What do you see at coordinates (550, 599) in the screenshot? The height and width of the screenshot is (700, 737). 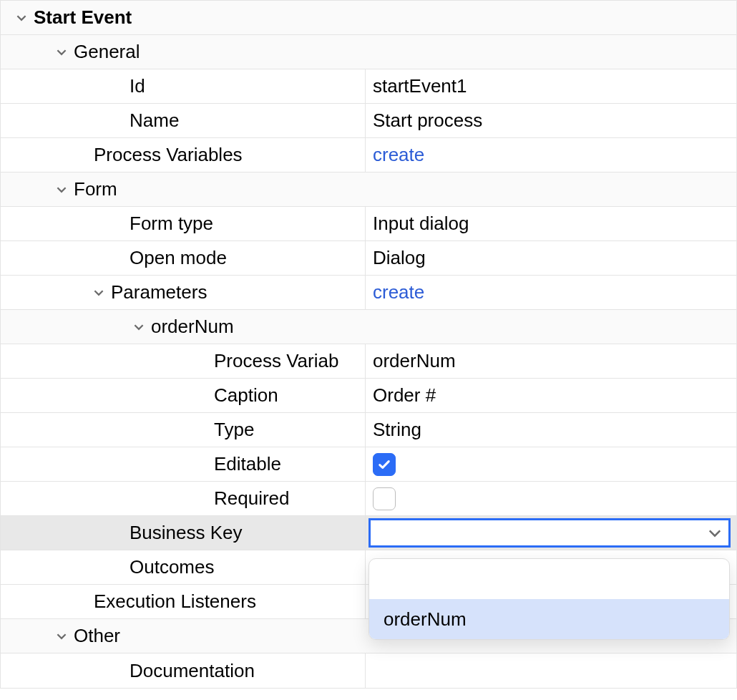 I see `business-key-dropdown: orderNum` at bounding box center [550, 599].